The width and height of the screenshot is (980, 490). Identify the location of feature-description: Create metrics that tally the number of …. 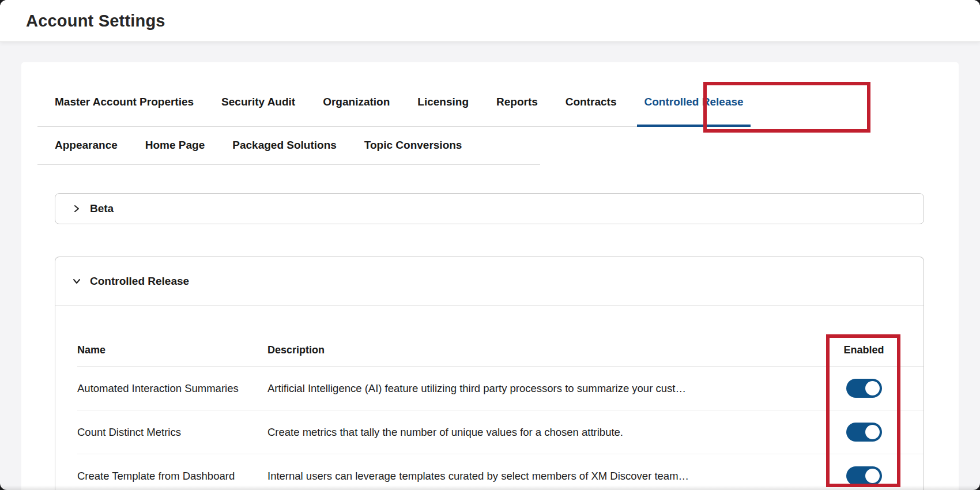
(547, 432).